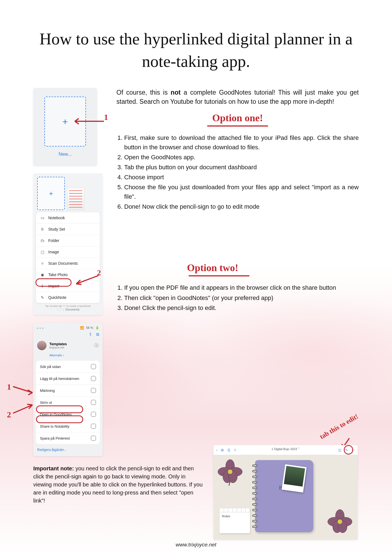 Image resolution: width=392 pixels, height=555 pixels. Describe the element at coordinates (51, 193) in the screenshot. I see `mini-new-box: +` at that location.